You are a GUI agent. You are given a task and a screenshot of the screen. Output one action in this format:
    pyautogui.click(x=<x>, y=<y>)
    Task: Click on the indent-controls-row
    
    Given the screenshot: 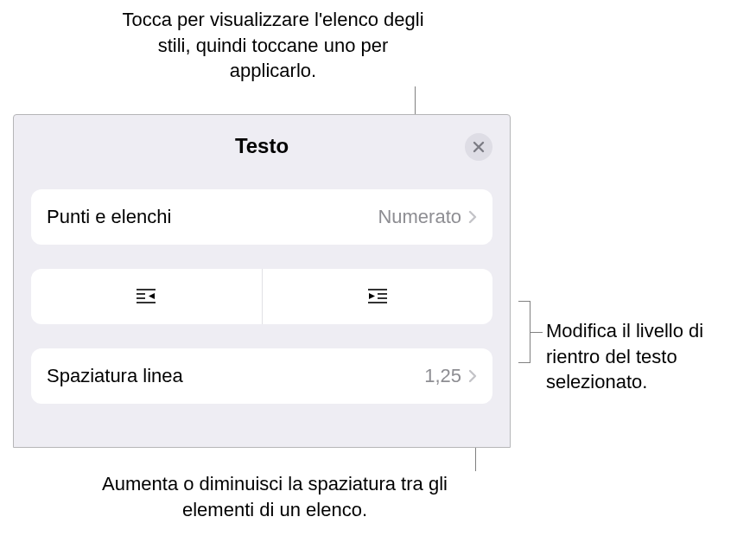 What is the action you would take?
    pyautogui.click(x=262, y=297)
    